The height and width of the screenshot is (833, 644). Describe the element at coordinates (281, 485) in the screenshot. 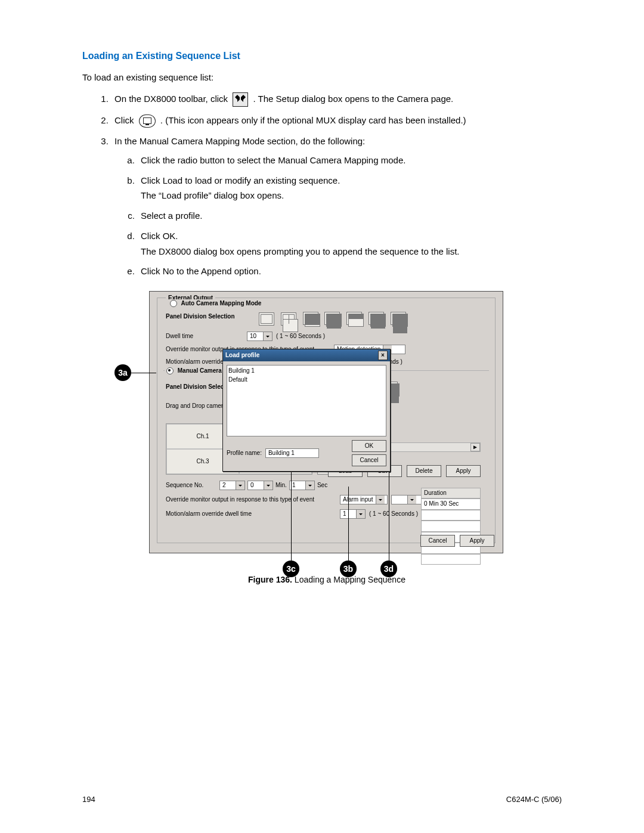

I see `minute-label: Min.` at that location.